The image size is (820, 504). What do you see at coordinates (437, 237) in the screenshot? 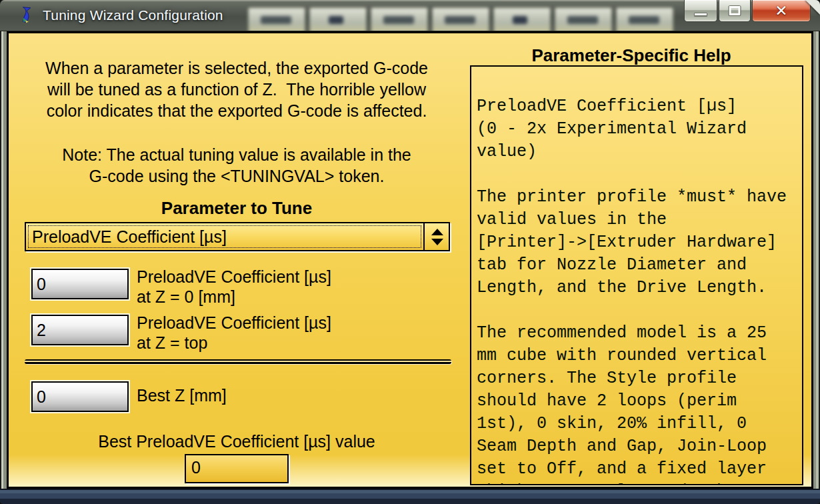
I see `parameter-select-spinner` at bounding box center [437, 237].